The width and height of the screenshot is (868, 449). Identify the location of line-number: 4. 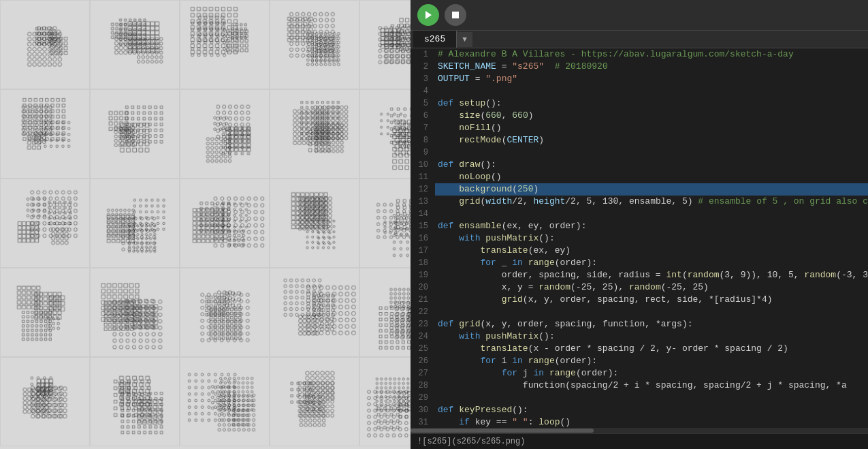
(423, 91).